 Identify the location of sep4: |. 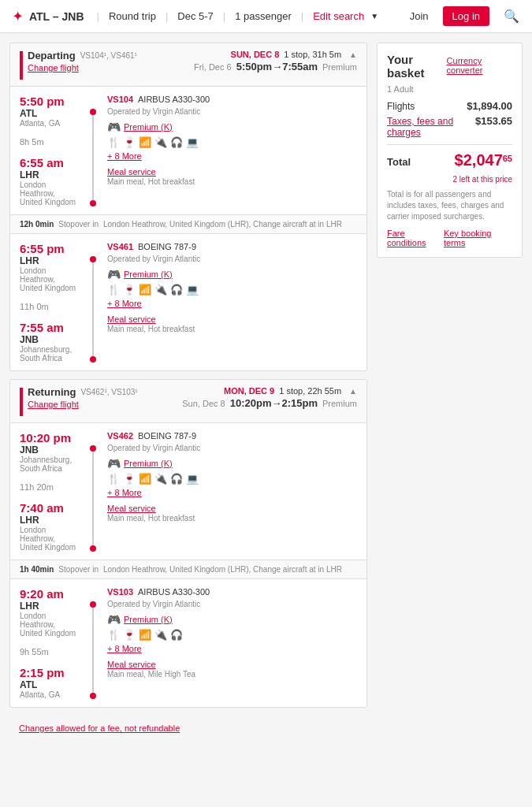
(303, 16).